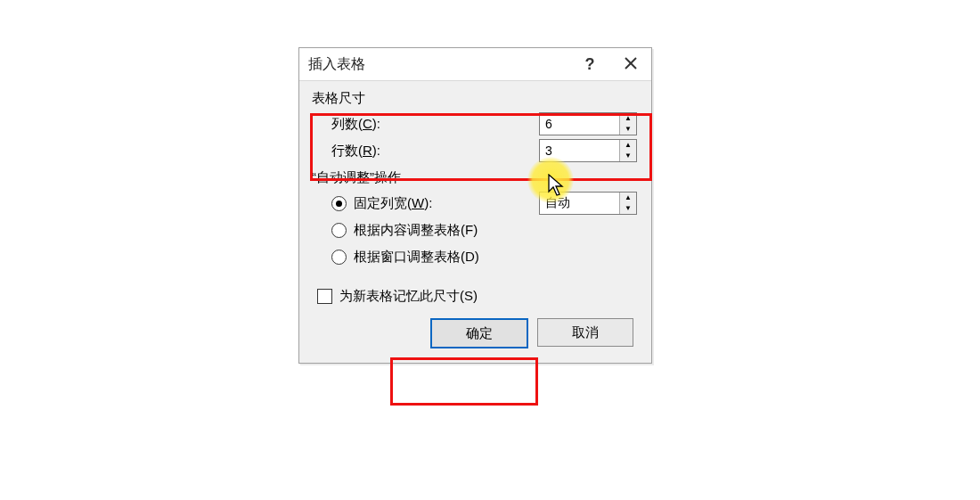 The width and height of the screenshot is (980, 500). I want to click on rows-stepper-arrows: ▲ ▼, so click(627, 151).